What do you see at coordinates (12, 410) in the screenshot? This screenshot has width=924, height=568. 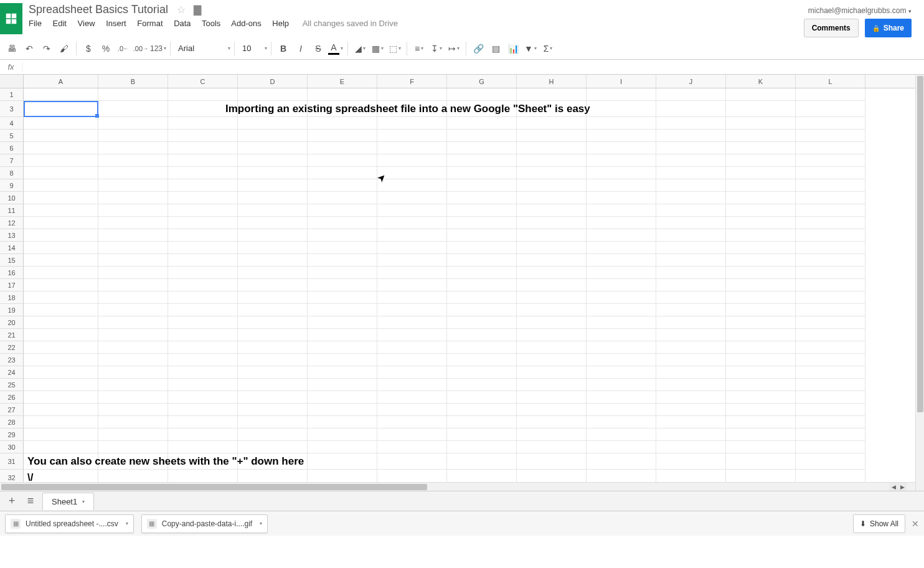 I see `row-header: 27` at bounding box center [12, 410].